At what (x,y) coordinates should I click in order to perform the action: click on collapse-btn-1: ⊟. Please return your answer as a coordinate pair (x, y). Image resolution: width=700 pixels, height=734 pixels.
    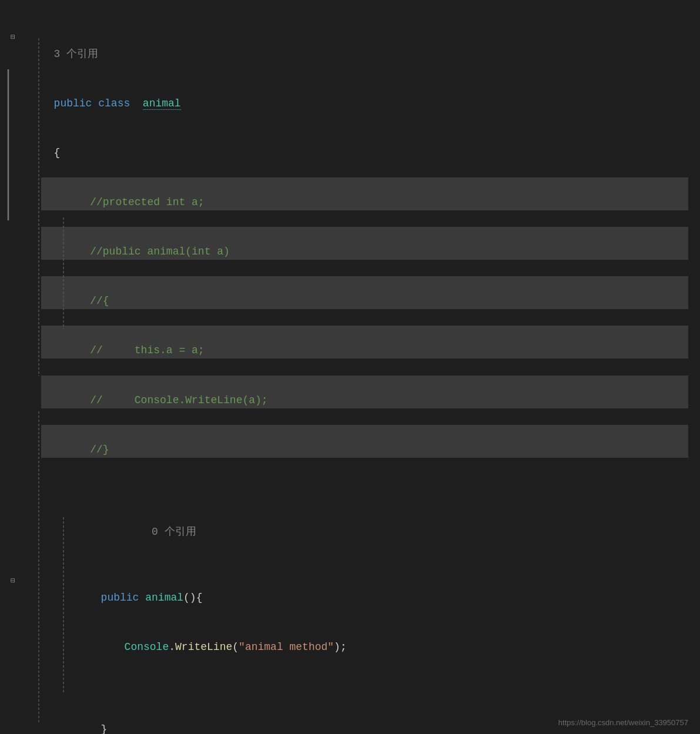
    Looking at the image, I should click on (13, 38).